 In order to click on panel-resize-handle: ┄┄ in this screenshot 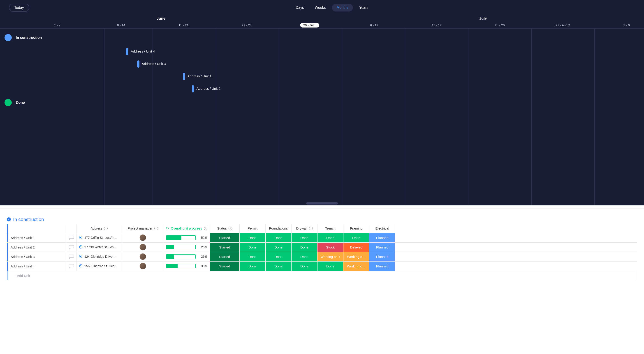, I will do `click(322, 207)`.